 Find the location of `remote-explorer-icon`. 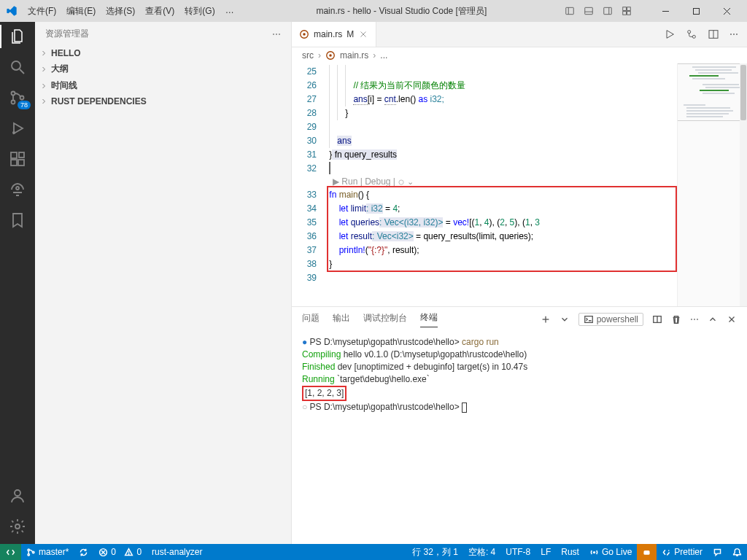

remote-explorer-icon is located at coordinates (18, 190).